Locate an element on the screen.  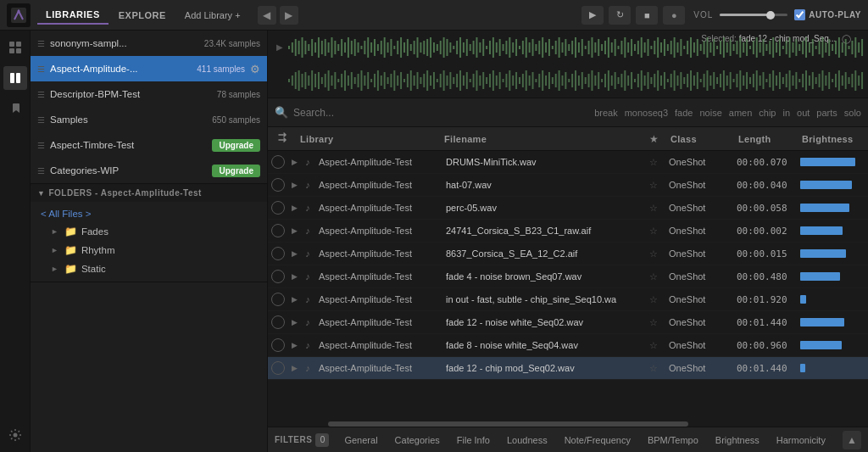
search-tag: chip is located at coordinates (767, 113).